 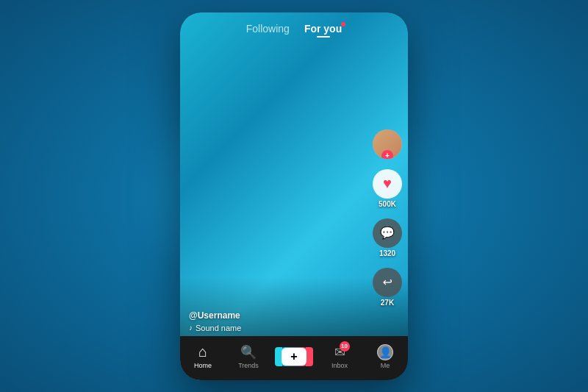 What do you see at coordinates (387, 232) in the screenshot?
I see `comment-icon: 💬` at bounding box center [387, 232].